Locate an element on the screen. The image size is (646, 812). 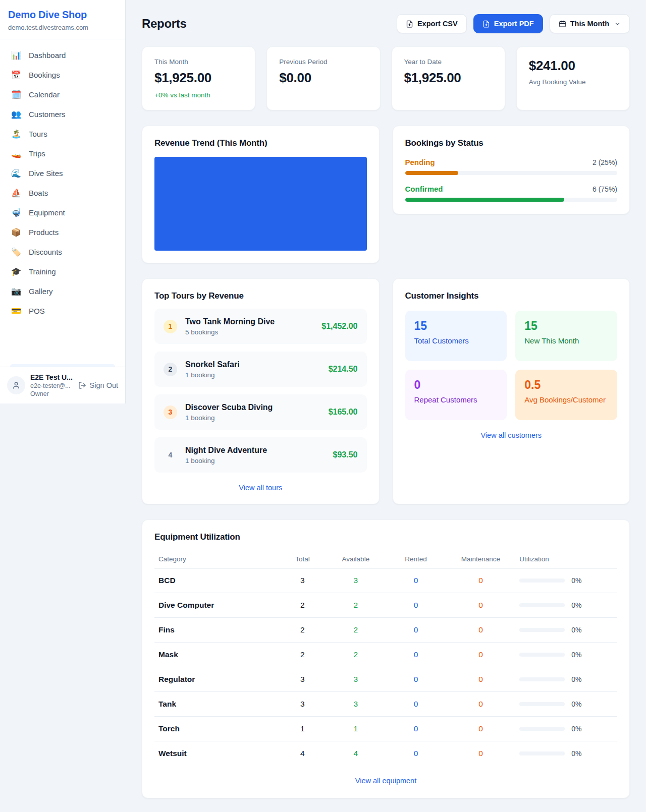
tile-label: Total Customers is located at coordinates (456, 341).